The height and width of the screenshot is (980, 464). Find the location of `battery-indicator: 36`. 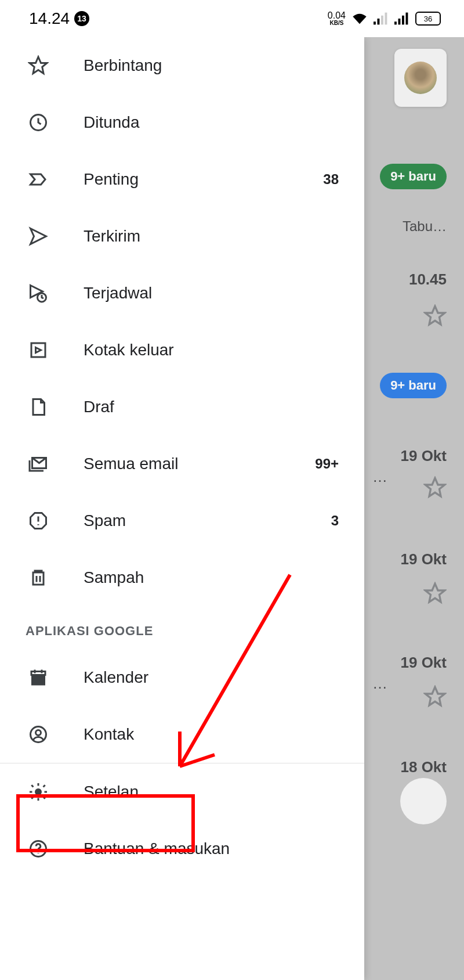

battery-indicator: 36 is located at coordinates (428, 19).